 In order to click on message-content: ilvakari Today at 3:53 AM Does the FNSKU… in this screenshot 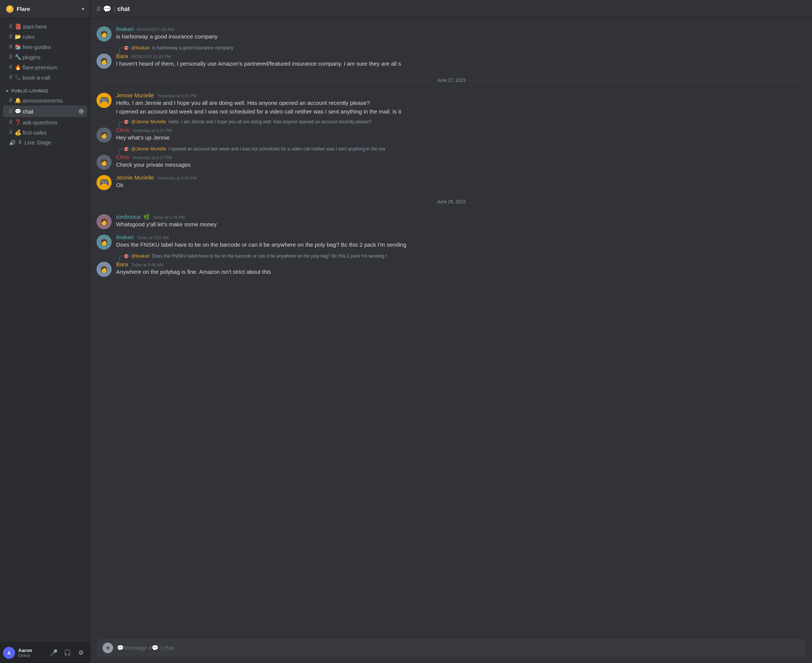, I will do `click(461, 242)`.